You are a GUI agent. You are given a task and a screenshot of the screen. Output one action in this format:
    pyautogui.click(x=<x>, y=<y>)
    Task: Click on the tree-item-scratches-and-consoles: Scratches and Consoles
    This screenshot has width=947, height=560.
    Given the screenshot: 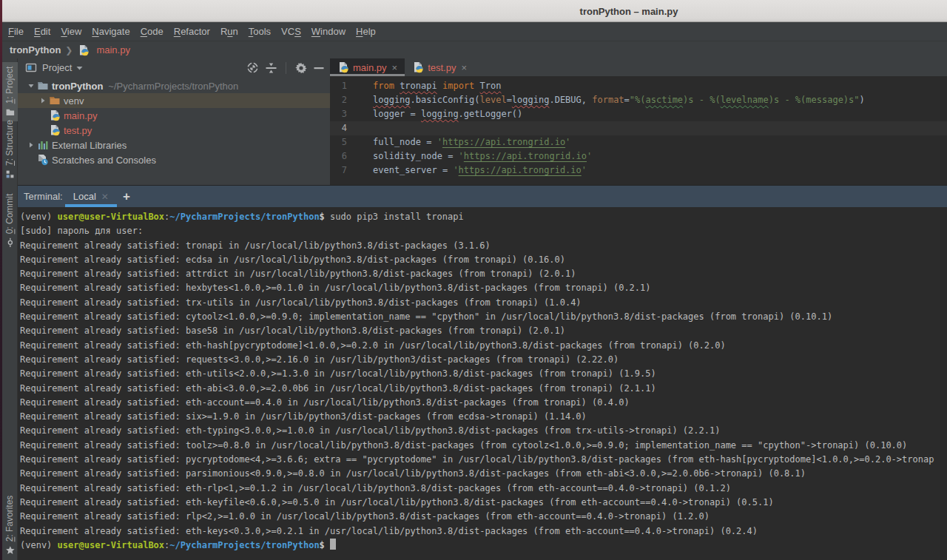 What is the action you would take?
    pyautogui.click(x=174, y=160)
    